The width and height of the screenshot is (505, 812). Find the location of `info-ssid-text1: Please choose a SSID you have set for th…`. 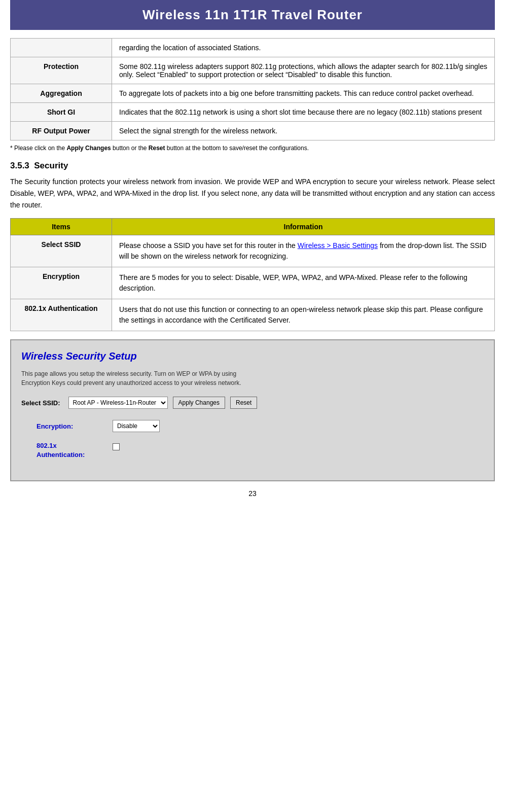

info-ssid-text1: Please choose a SSID you have set for th… is located at coordinates (208, 245).